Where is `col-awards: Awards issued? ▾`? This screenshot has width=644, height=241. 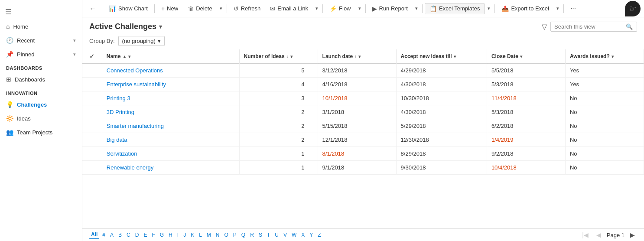
col-awards: Awards issued? ▾ is located at coordinates (604, 56).